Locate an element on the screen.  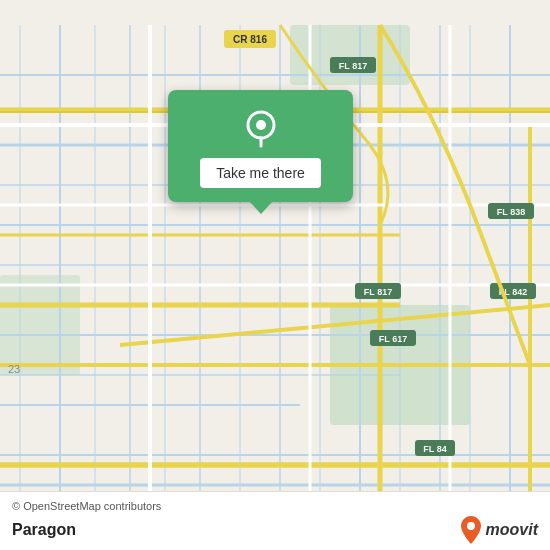
bottom-info-row: Paragon moovit is located at coordinates (275, 530).